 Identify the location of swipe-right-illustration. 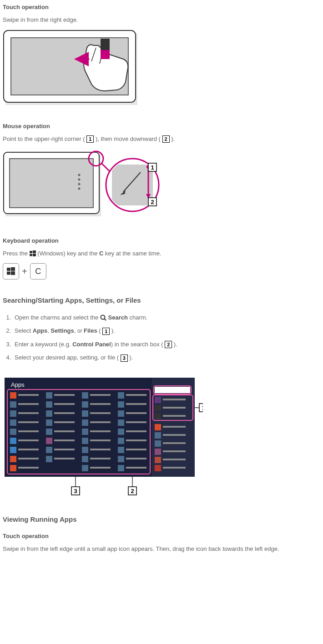
(162, 69).